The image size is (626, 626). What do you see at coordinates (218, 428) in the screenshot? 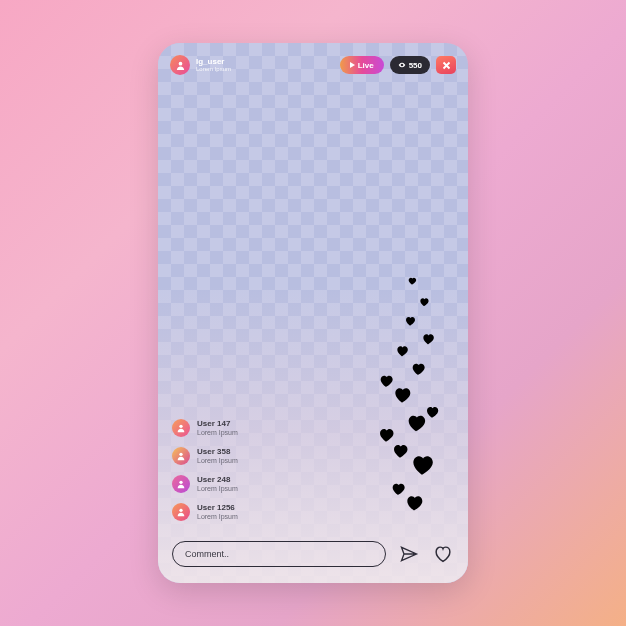
I see `comment-text: User 147 Lorem Ipsum` at bounding box center [218, 428].